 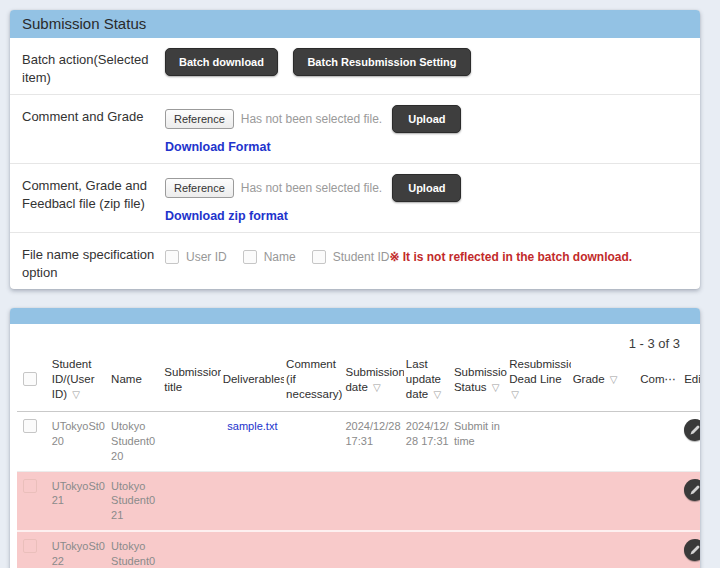 What do you see at coordinates (355, 198) in the screenshot?
I see `comment-grade-feedback-row: Comment, Grade and Feedbacl file (zip fi…` at bounding box center [355, 198].